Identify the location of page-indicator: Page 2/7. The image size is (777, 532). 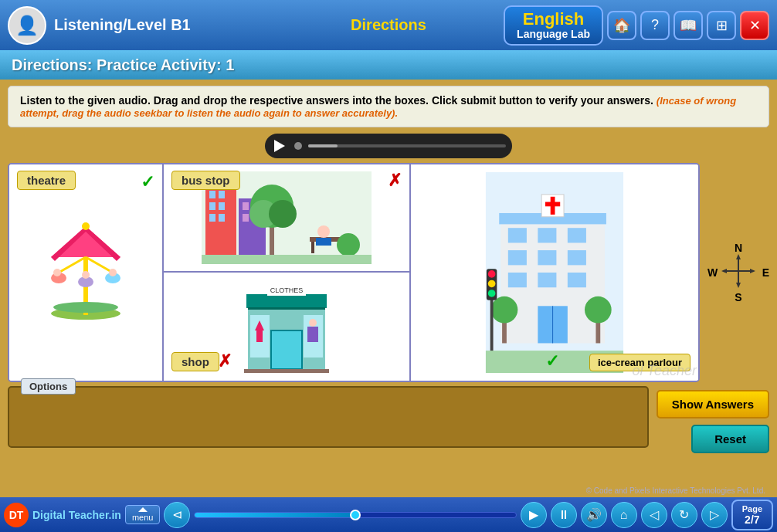
(752, 515).